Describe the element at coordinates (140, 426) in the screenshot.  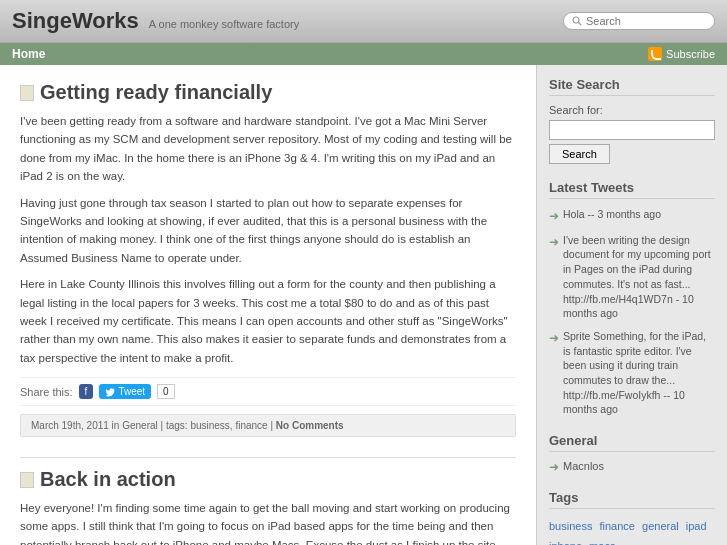
I see `post-category-link-1: General` at that location.